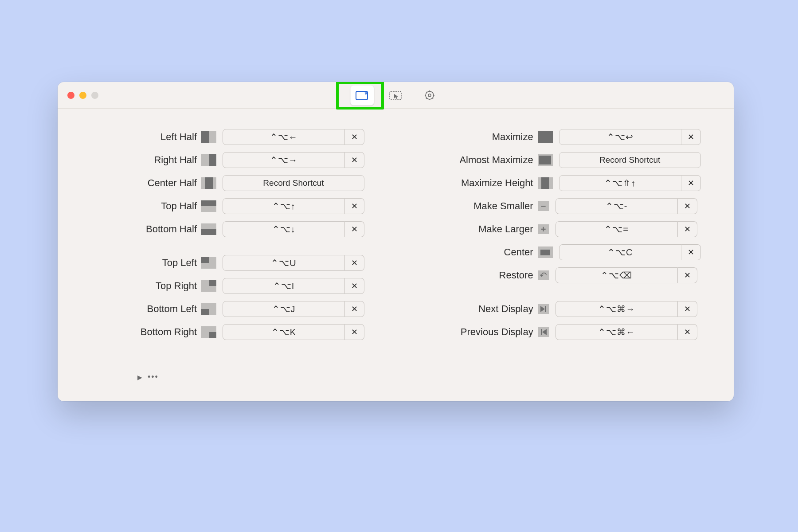 The height and width of the screenshot is (532, 798). What do you see at coordinates (426, 377) in the screenshot?
I see `disclosure-row: ▶ •••` at bounding box center [426, 377].